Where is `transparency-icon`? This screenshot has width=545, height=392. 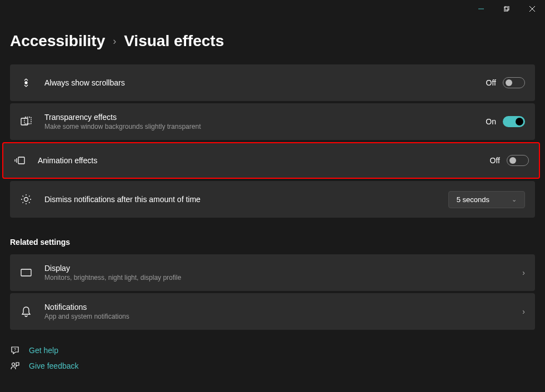 transparency-icon is located at coordinates (26, 122).